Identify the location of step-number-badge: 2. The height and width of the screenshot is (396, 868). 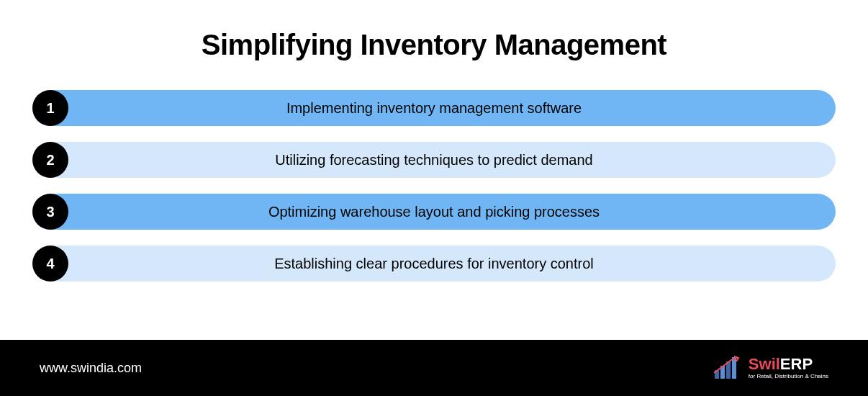
(50, 160).